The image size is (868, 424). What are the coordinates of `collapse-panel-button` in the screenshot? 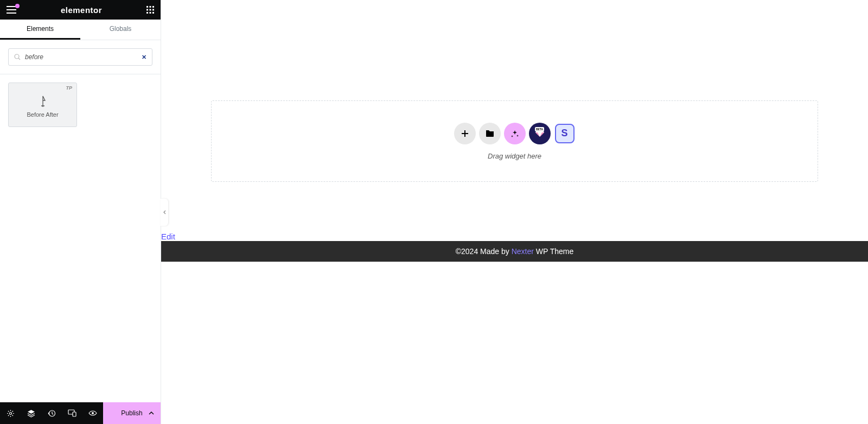 It's located at (164, 212).